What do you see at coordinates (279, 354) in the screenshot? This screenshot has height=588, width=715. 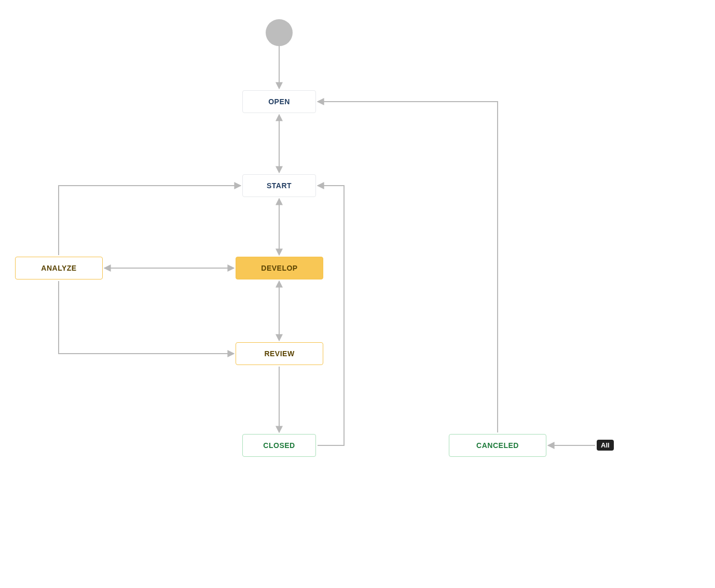 I see `node-review-label: REVIEW` at bounding box center [279, 354].